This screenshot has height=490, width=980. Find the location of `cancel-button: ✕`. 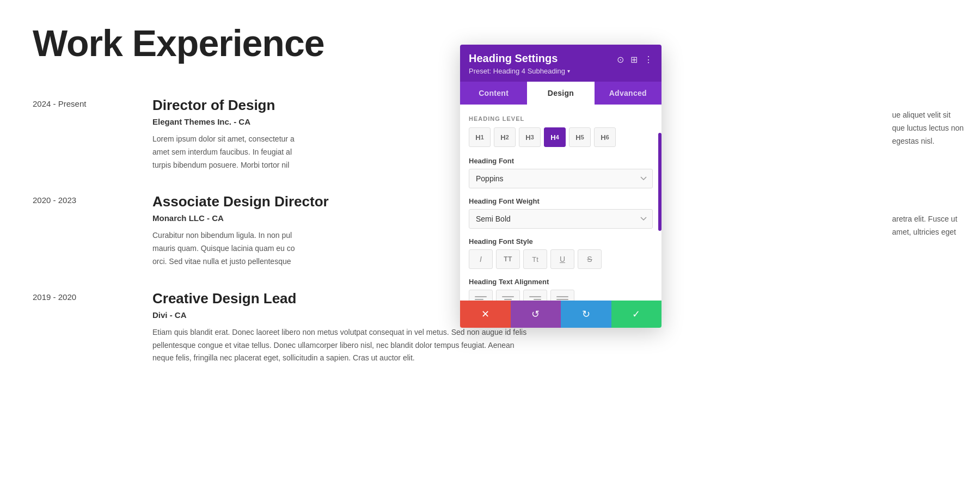

cancel-button: ✕ is located at coordinates (486, 314).